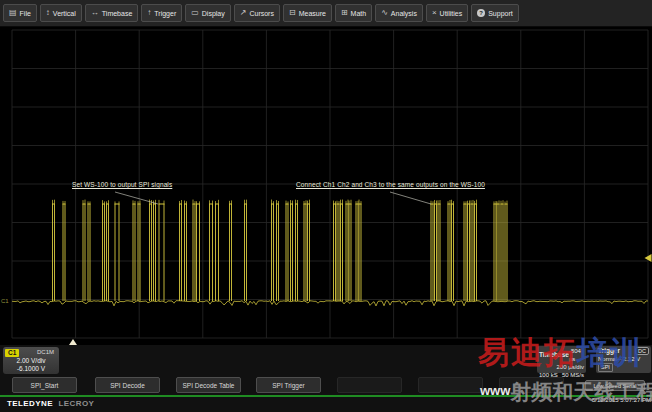 The image size is (652, 412). What do you see at coordinates (31, 360) in the screenshot?
I see `channel-scale: 2.00 V/div` at bounding box center [31, 360].